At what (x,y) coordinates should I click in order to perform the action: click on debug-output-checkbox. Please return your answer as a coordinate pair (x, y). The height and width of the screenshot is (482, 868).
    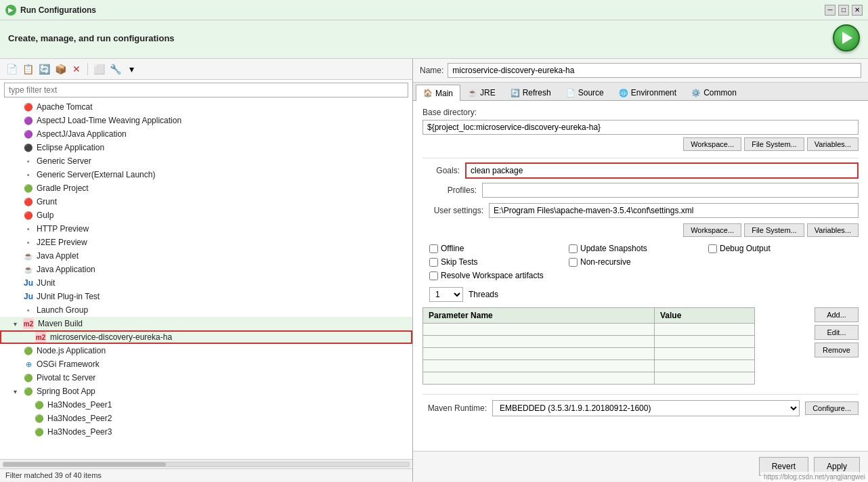
    Looking at the image, I should click on (712, 249).